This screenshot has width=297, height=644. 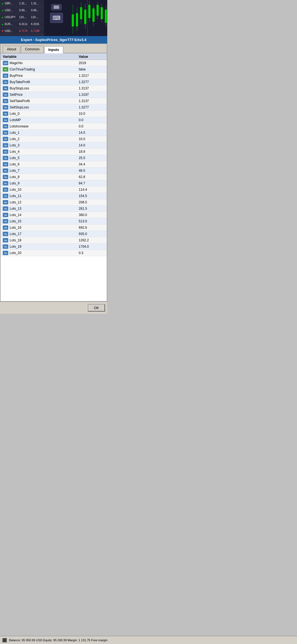 What do you see at coordinates (54, 221) in the screenshot?
I see `table-row: VaLots_15513.0` at bounding box center [54, 221].